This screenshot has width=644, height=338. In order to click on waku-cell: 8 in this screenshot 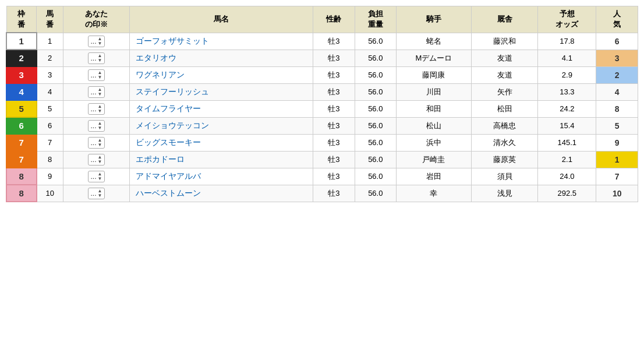, I will do `click(22, 193)`.